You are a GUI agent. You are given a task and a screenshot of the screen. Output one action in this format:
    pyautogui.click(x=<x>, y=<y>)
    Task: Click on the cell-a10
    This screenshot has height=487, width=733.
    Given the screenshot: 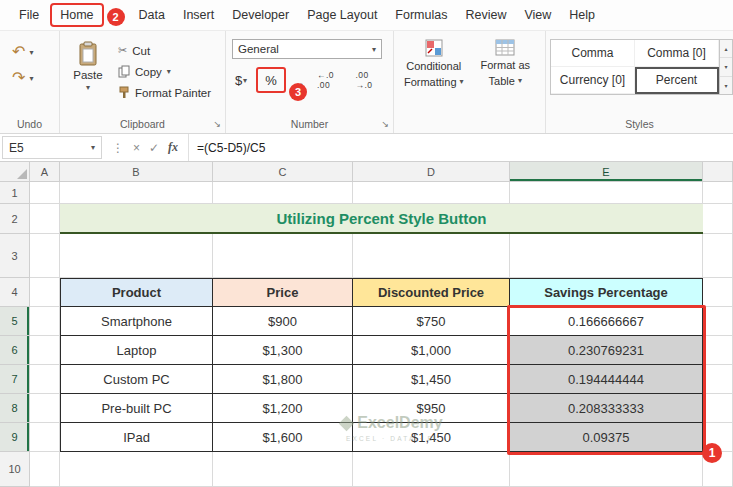 What is the action you would take?
    pyautogui.click(x=45, y=470)
    